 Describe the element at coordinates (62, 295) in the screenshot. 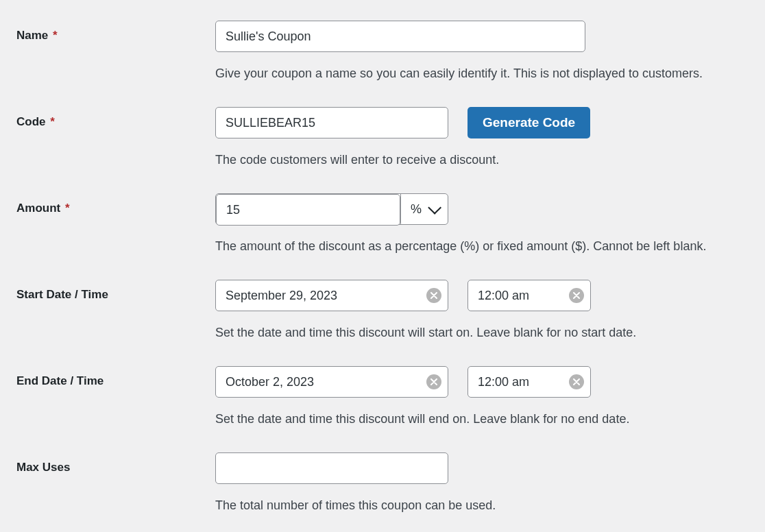

I see `label-start-text: Start Date / Time` at that location.